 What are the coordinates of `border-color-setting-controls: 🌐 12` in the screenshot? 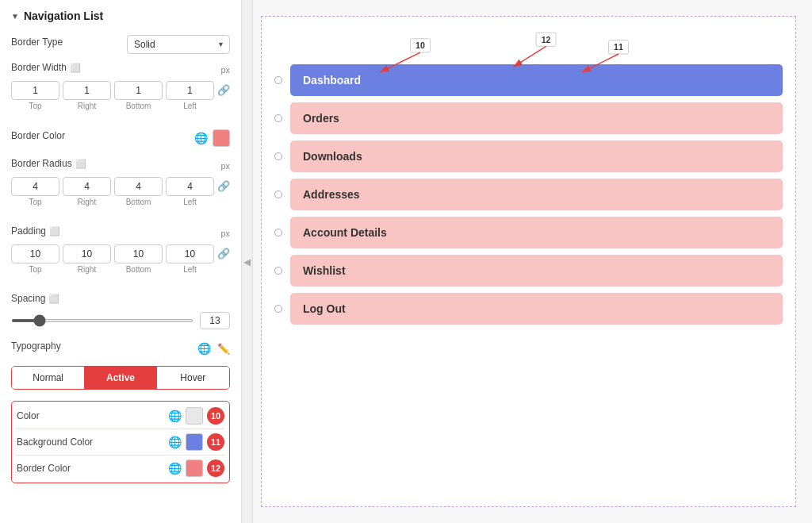 It's located at (197, 468).